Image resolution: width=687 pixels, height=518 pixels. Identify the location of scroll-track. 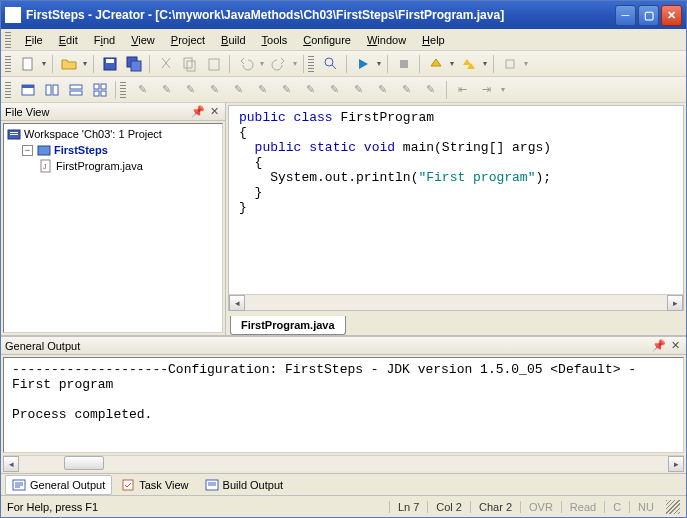
(456, 302).